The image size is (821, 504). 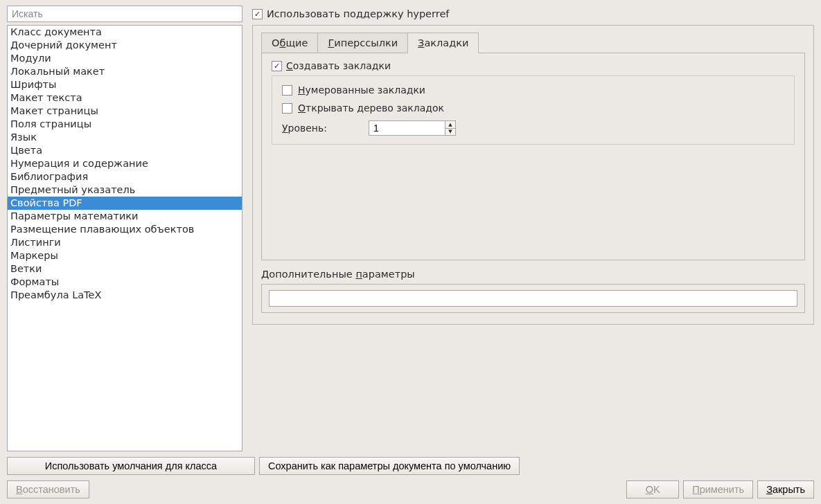 I want to click on category-item: Модули, so click(x=125, y=58).